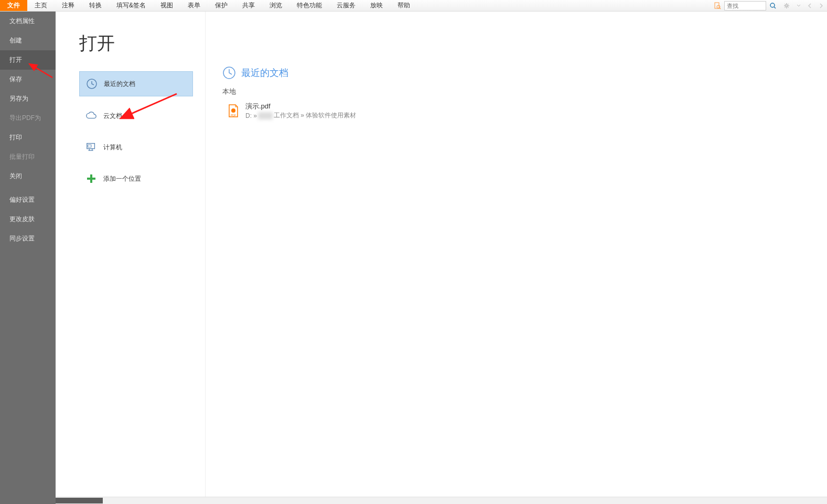  I want to click on sidebar-item-open: 打开, so click(28, 60).